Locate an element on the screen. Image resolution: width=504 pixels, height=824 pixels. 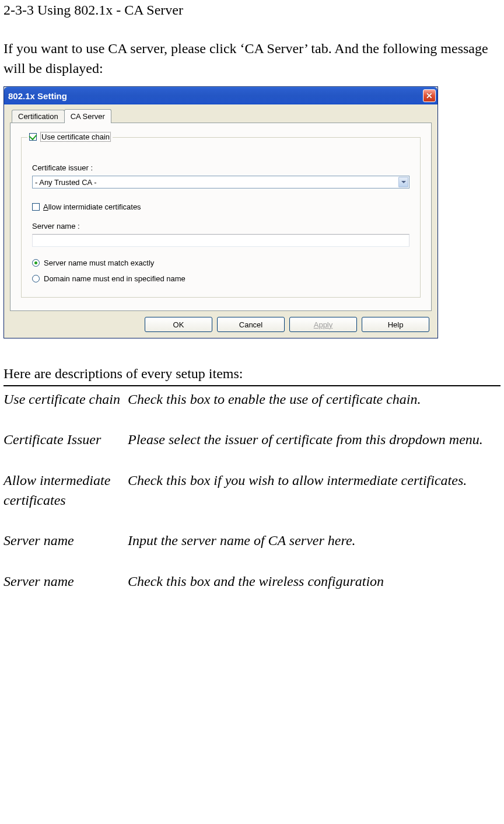
desc-value: Input the server name of CA server here. is located at coordinates (314, 541).